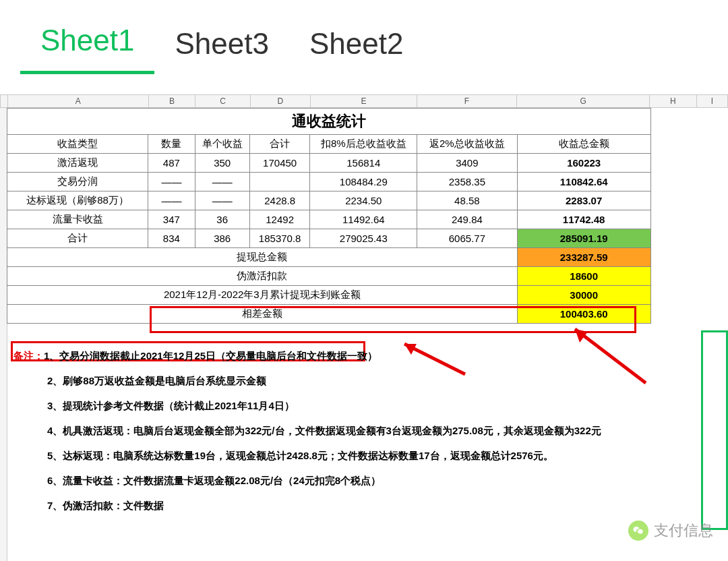 The image size is (728, 561). Describe the element at coordinates (364, 201) in the screenshot. I see `cell: 2234.50` at that location.